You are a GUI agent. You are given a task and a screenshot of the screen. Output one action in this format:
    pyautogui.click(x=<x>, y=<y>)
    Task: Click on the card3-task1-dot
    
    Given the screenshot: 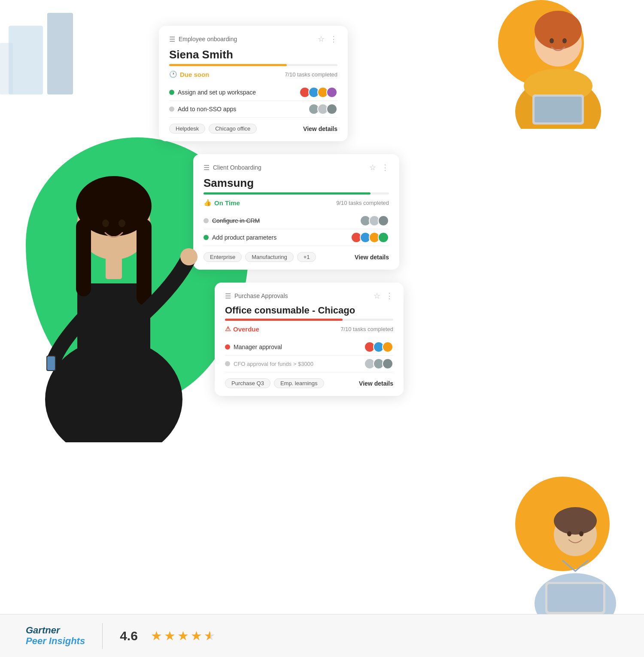 What is the action you would take?
    pyautogui.click(x=228, y=347)
    